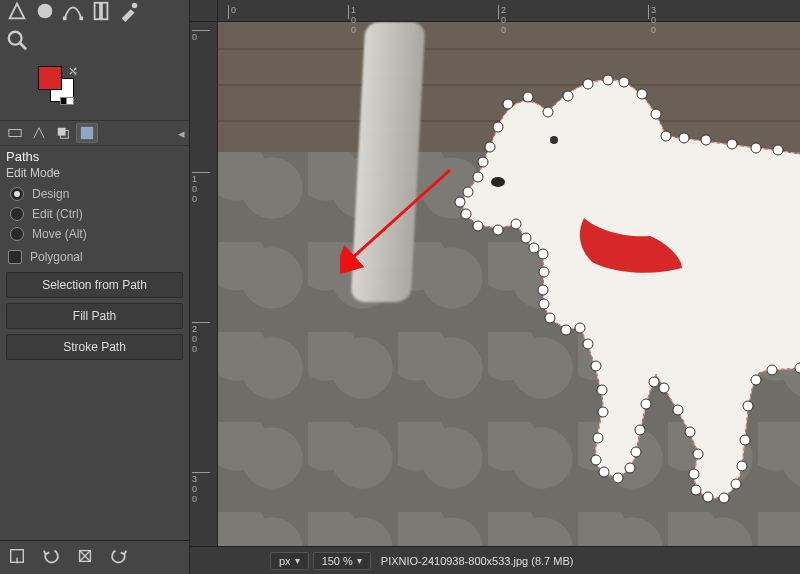  I want to click on default-colors-icon, so click(67, 101).